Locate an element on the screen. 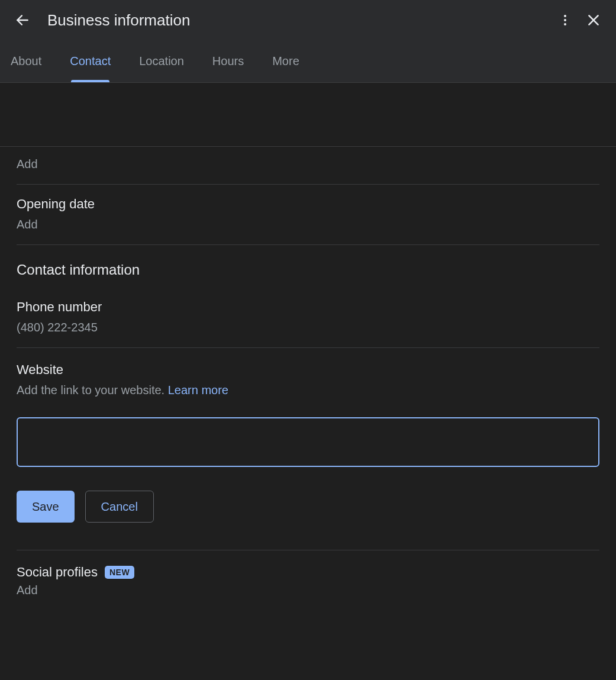 This screenshot has height=680, width=616. row-phone: Phone number (480) 222-2345 is located at coordinates (308, 315).